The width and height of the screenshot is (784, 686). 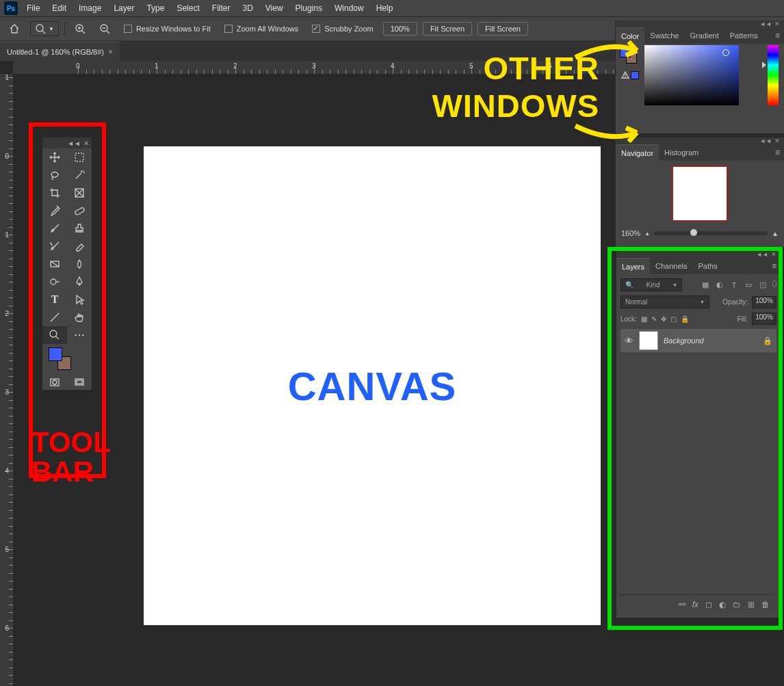 I want to click on healing-tool, so click(x=79, y=211).